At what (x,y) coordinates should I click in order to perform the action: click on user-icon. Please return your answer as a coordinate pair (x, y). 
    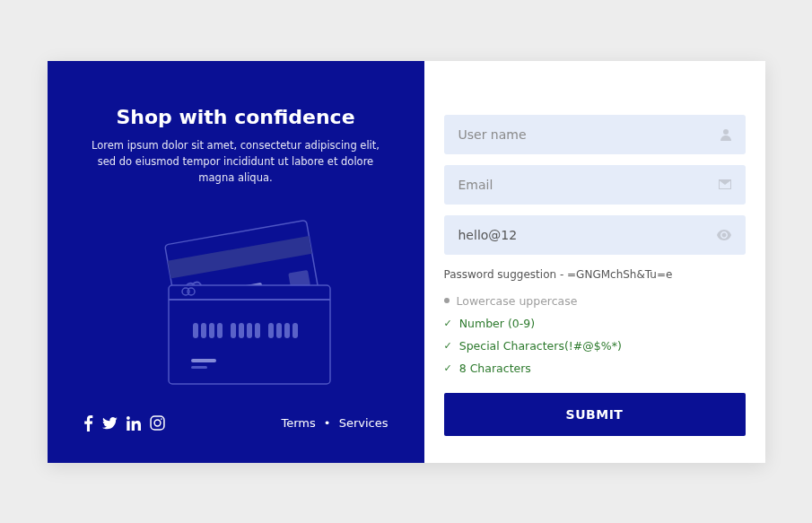
    Looking at the image, I should click on (726, 135).